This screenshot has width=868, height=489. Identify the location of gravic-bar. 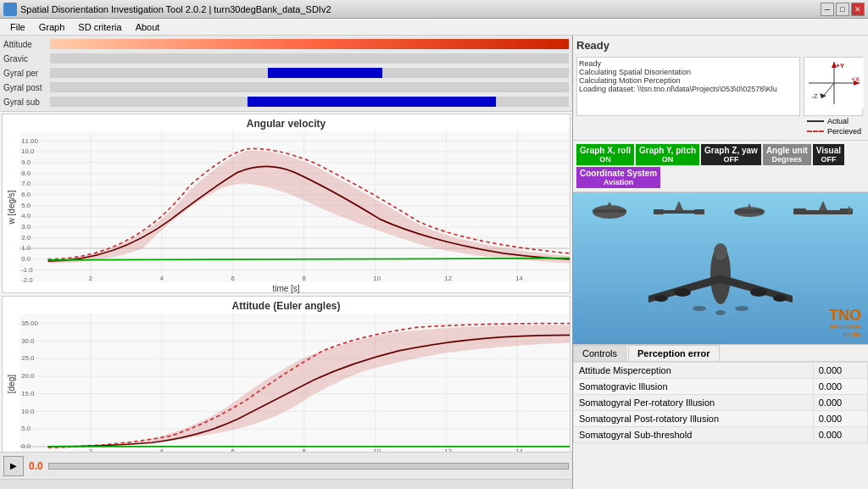
(309, 58).